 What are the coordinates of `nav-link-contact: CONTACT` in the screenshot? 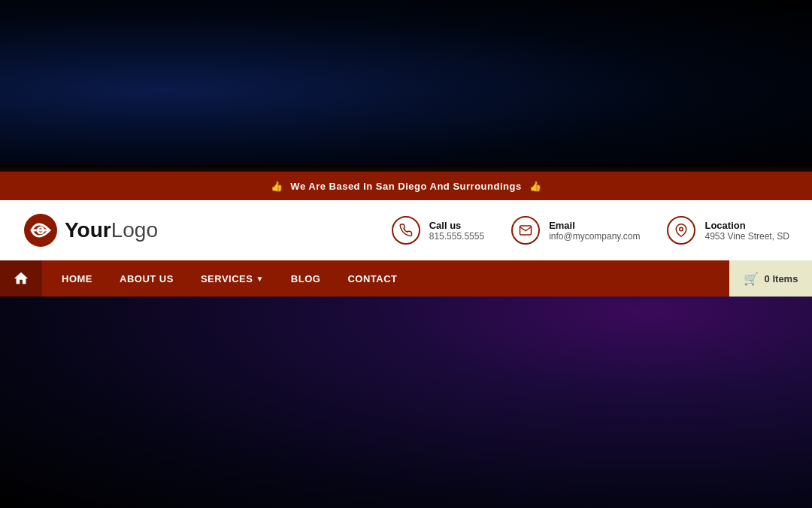 It's located at (372, 278).